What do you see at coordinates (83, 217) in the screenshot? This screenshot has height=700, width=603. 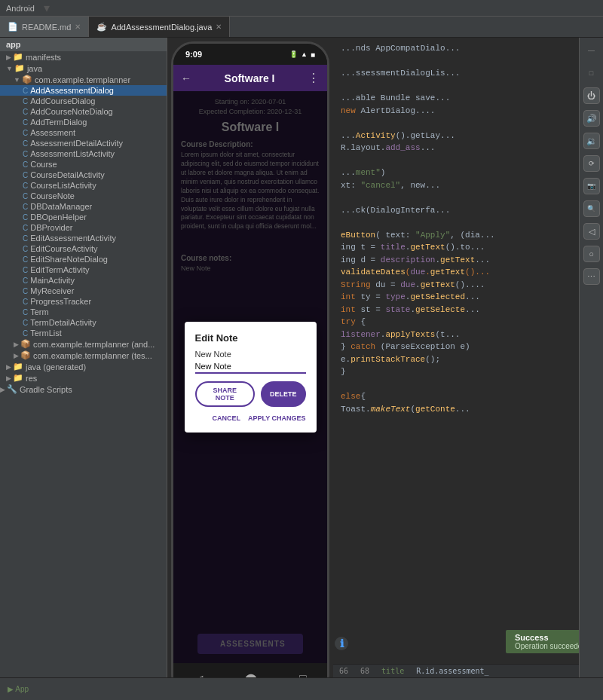 I see `sidebar-item-db-open: C DBOpenHelper` at bounding box center [83, 217].